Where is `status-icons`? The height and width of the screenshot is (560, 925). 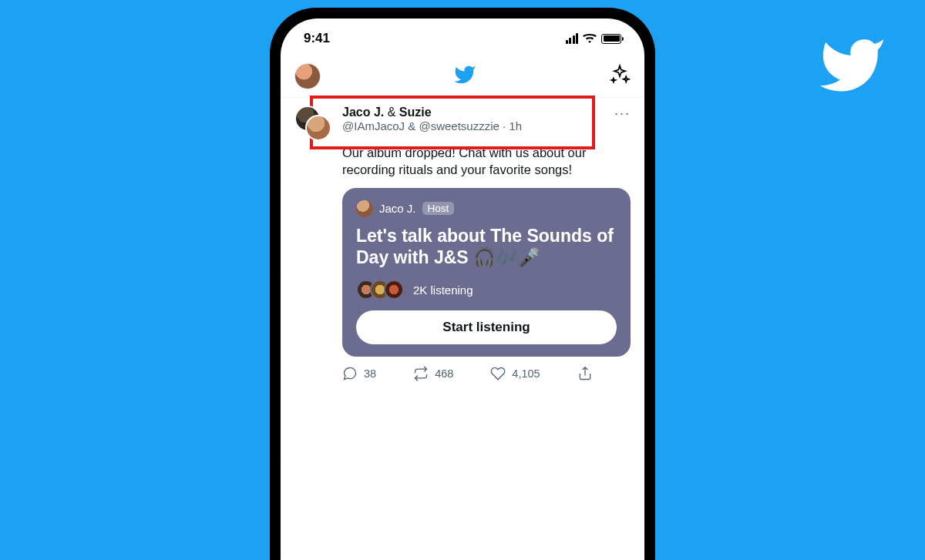
status-icons is located at coordinates (594, 39).